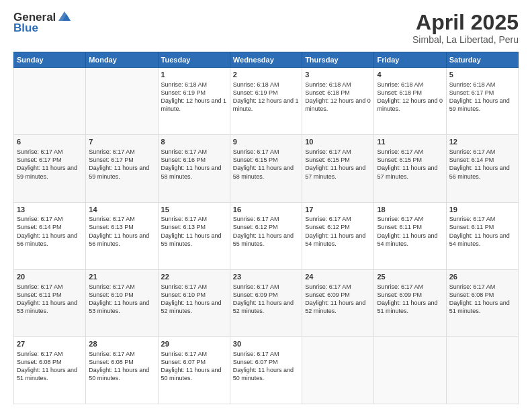 The width and height of the screenshot is (532, 411). Describe the element at coordinates (266, 344) in the screenshot. I see `day-number: 30` at that location.